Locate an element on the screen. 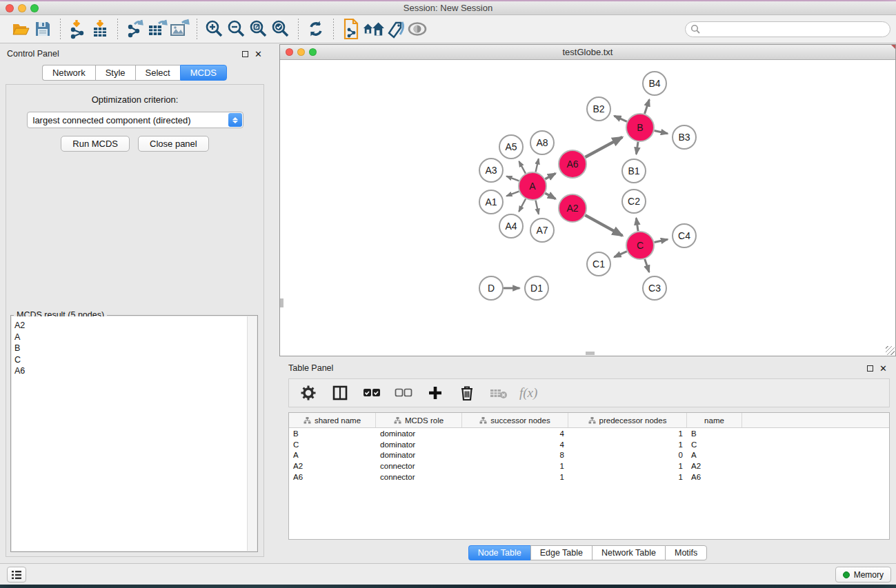  tab-network: Network is located at coordinates (69, 73).